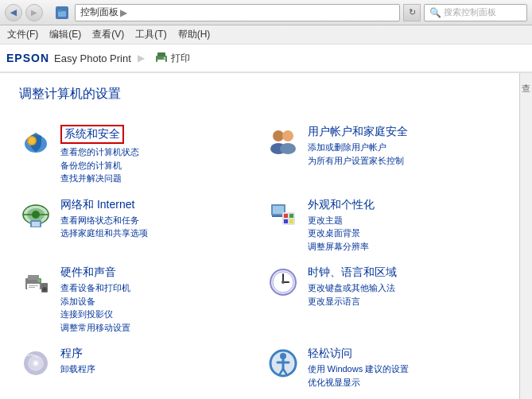  Describe the element at coordinates (143, 155) in the screenshot. I see `category-system-security: 系统和安全 查看您的计算机状态 备份您的计算机 查找并解决问题` at that location.